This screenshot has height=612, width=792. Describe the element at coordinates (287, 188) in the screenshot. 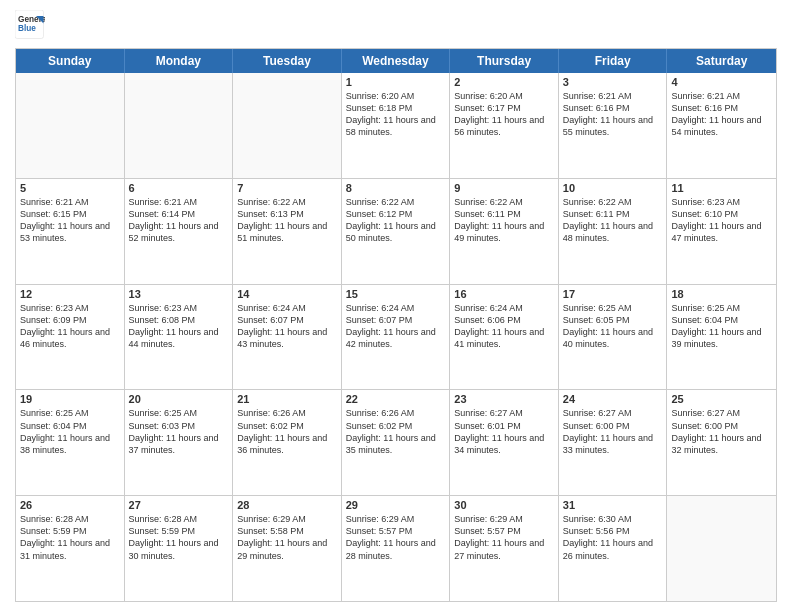

I see `day-number: 7` at that location.